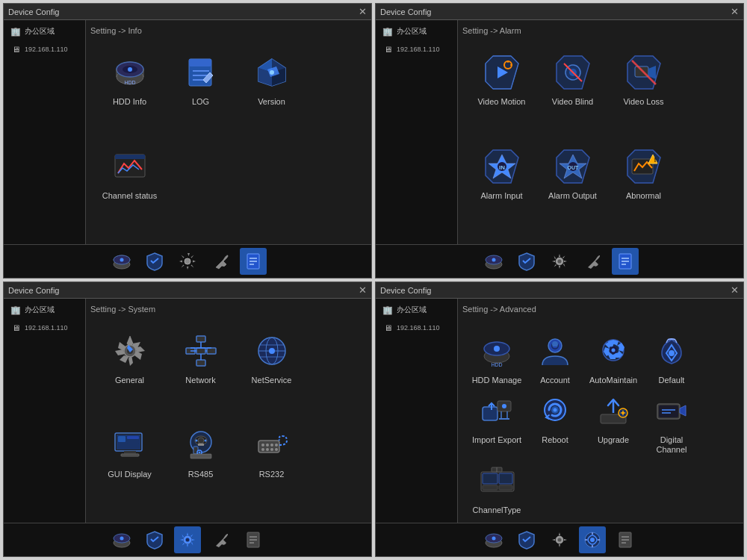 The image size is (747, 560). Describe the element at coordinates (229, 31) in the screenshot. I see `breadcrumb-info: Setting -> Info` at that location.